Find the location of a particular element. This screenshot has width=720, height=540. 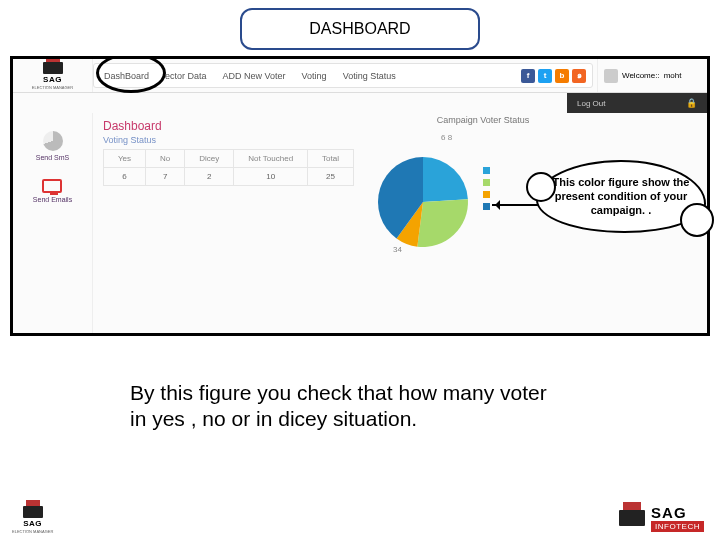

monitor-icon is located at coordinates (52, 186).